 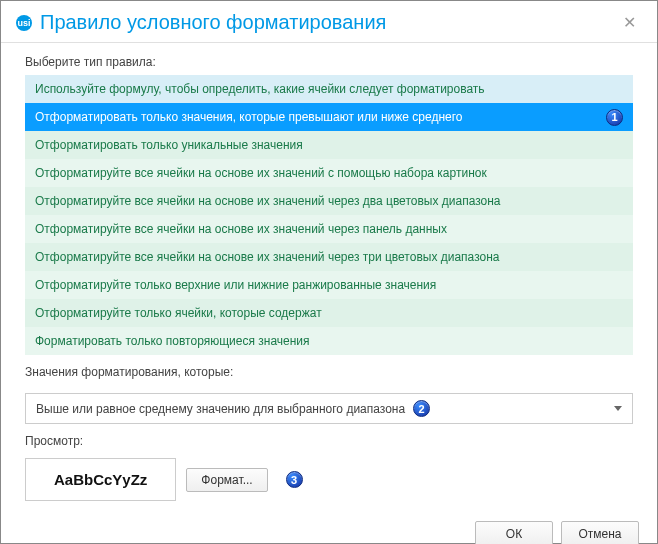 What do you see at coordinates (220, 409) in the screenshot?
I see `dropdown-selected-text: Выше или равное среднему значению для вы…` at bounding box center [220, 409].